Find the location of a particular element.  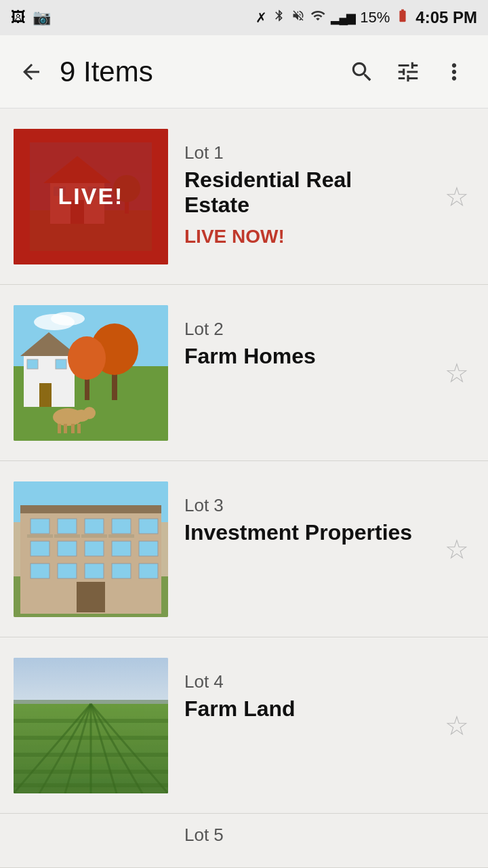

lot-label: Lot 4 is located at coordinates (304, 682).